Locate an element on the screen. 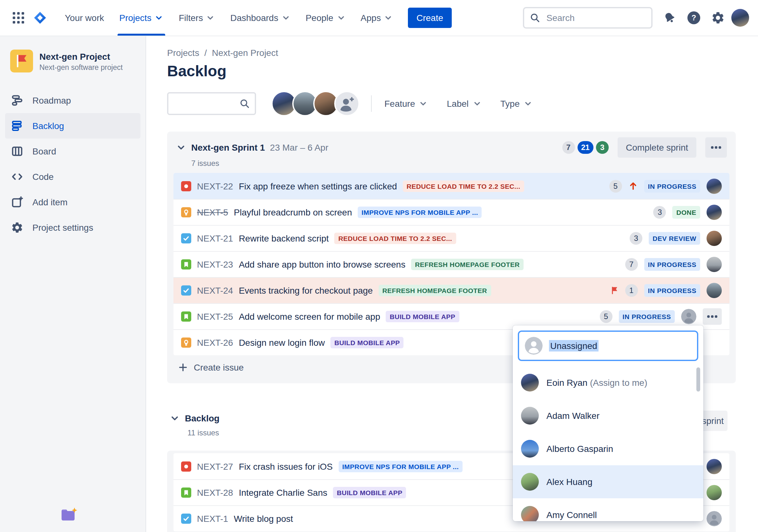 Image resolution: width=758 pixels, height=532 pixels. nav-item-apps: Apps is located at coordinates (377, 18).